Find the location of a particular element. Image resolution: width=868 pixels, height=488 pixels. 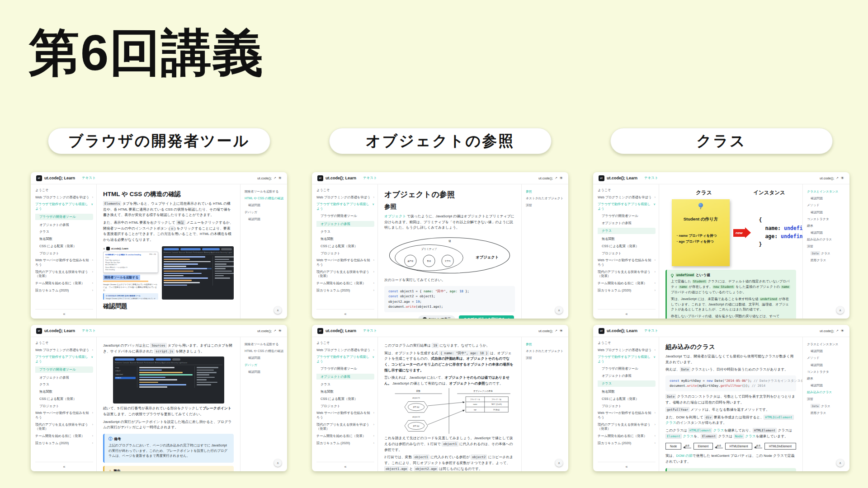

text-link: HTMLDivElement is located at coordinates (778, 418).